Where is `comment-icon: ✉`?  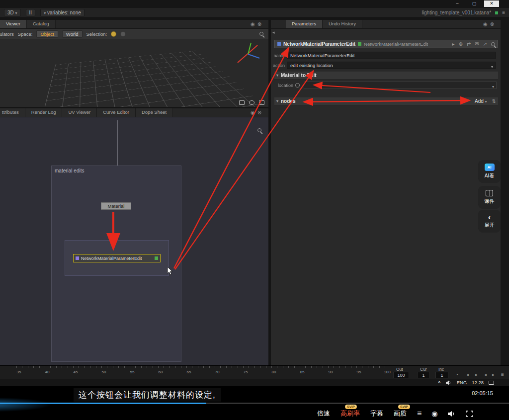 comment-icon: ✉ is located at coordinates (477, 44).